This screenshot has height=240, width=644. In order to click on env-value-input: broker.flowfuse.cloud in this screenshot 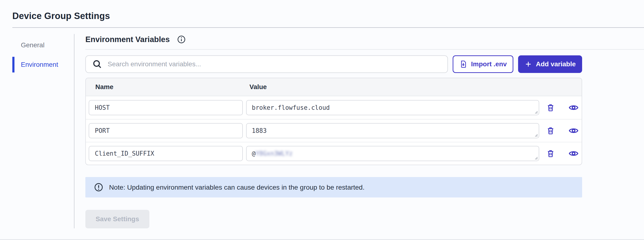, I will do `click(392, 108)`.